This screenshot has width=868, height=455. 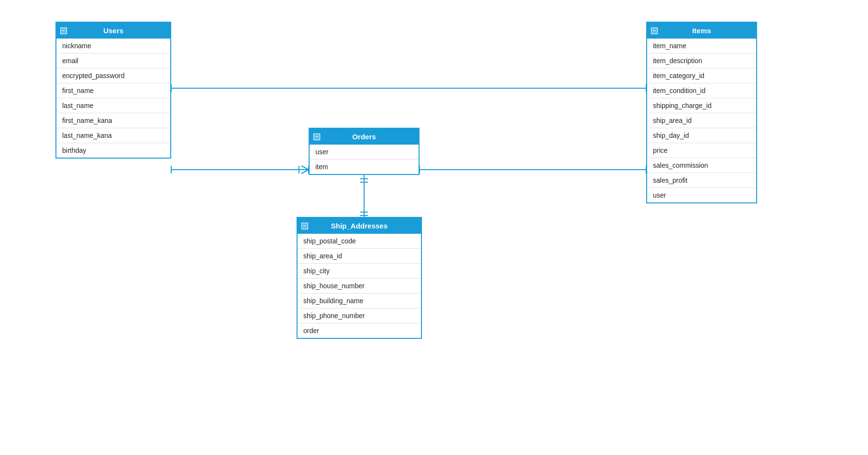 What do you see at coordinates (305, 226) in the screenshot?
I see `ship-addresses-minimize-icon: −` at bounding box center [305, 226].